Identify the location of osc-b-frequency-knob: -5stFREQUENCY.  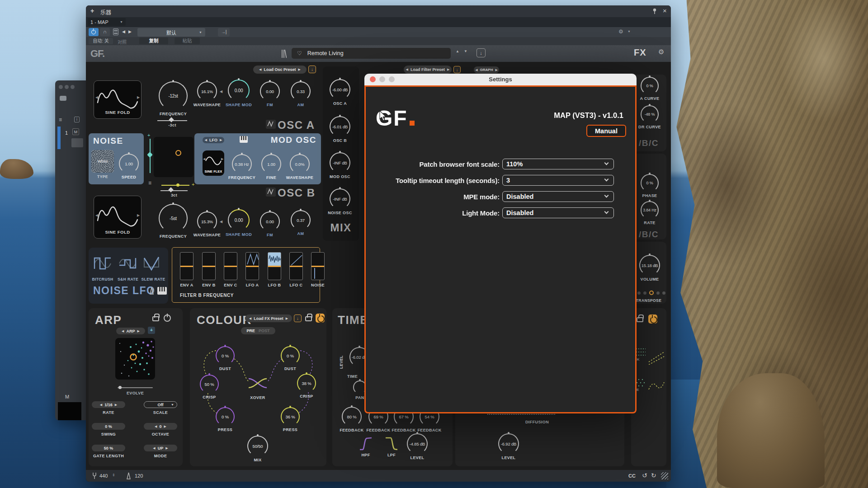
(173, 221).